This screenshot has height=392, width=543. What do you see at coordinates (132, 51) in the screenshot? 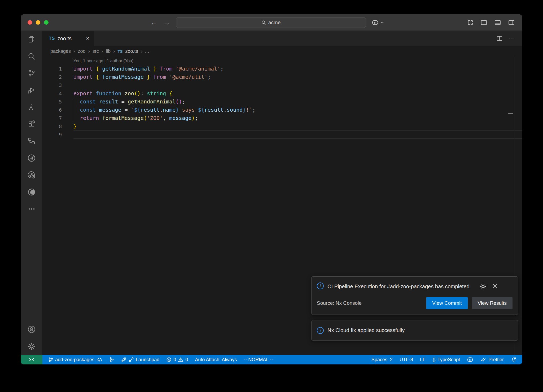
I see `breadcrumb-file: zoo.ts` at bounding box center [132, 51].